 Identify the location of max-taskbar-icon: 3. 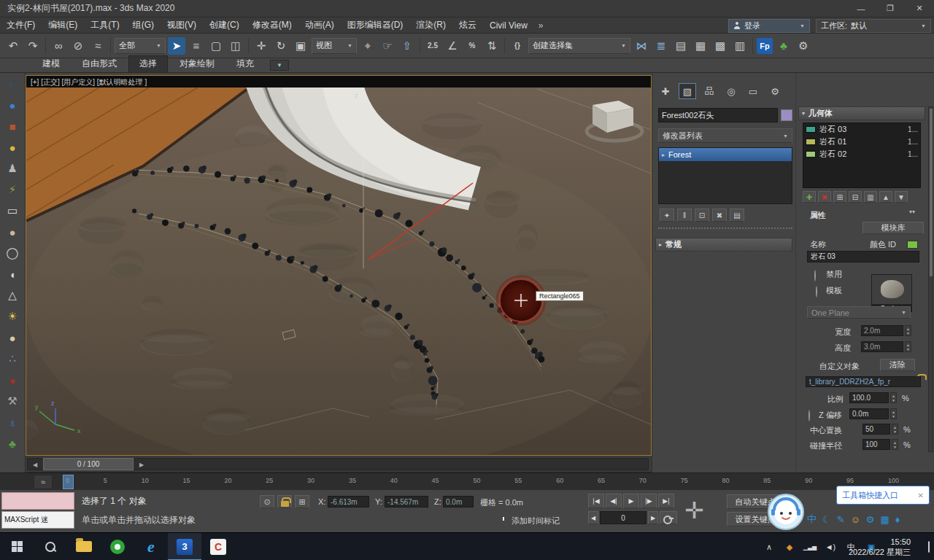
(185, 547).